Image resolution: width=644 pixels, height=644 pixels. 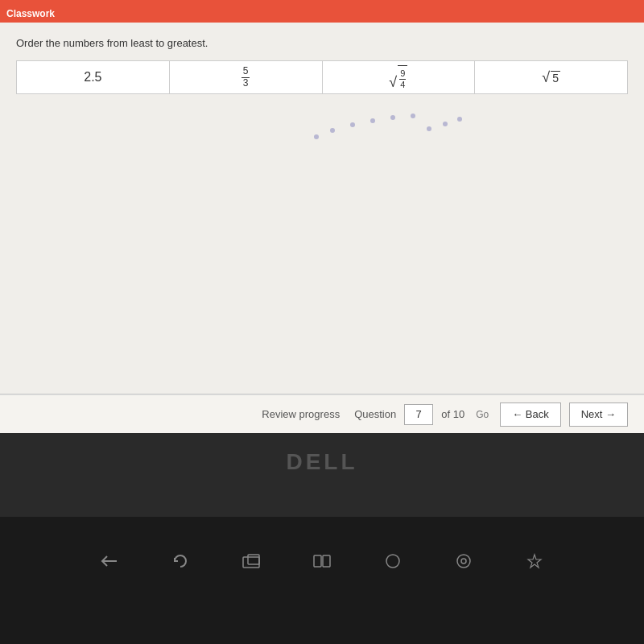 I want to click on home-circle-icon, so click(x=393, y=561).